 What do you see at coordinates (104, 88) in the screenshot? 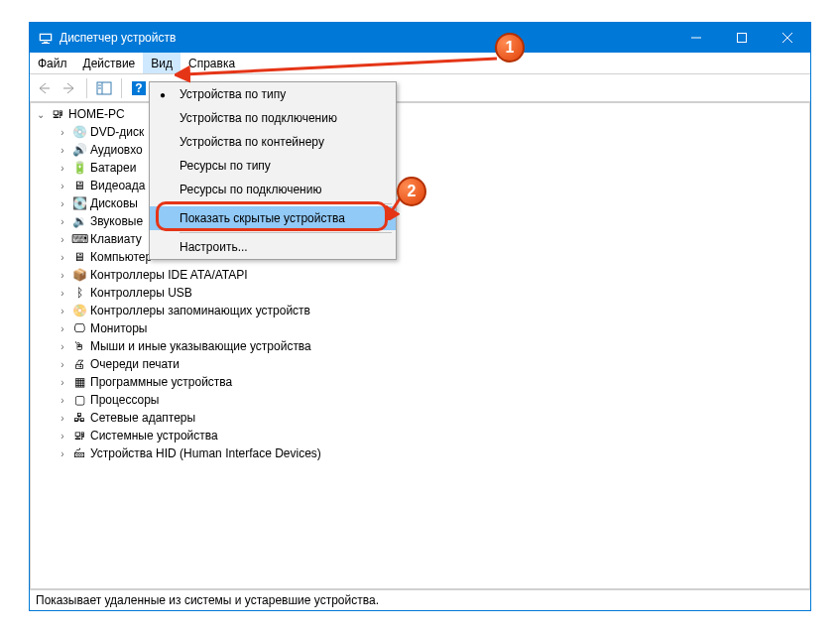
I see `show-hide-tree-button` at bounding box center [104, 88].